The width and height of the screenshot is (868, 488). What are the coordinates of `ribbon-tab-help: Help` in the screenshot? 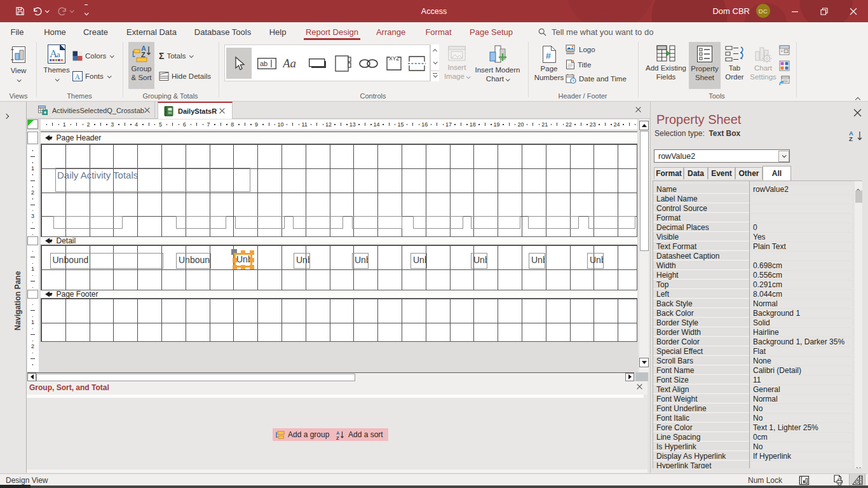 It's located at (278, 32).